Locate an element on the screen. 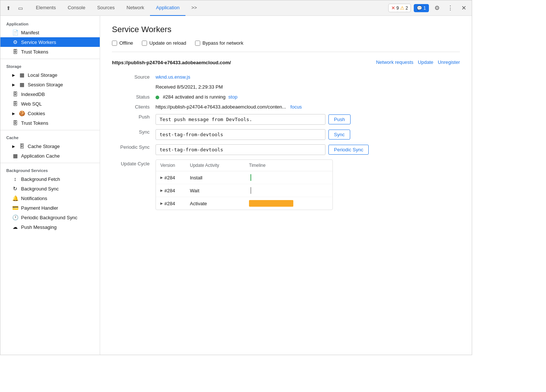  manifest-icon: 📄 is located at coordinates (15, 32).